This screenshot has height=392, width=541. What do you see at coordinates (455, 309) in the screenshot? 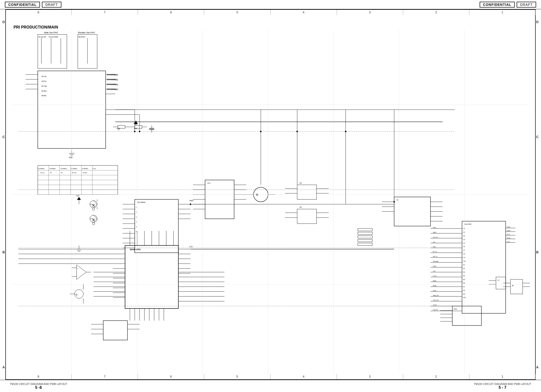
I see `svg-text: CN2` at bounding box center [455, 309].